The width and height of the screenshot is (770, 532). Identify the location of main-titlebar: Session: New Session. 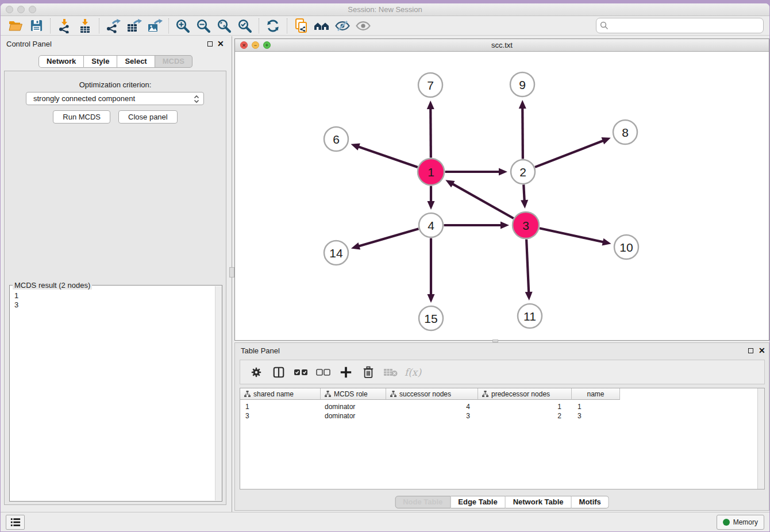
(385, 10).